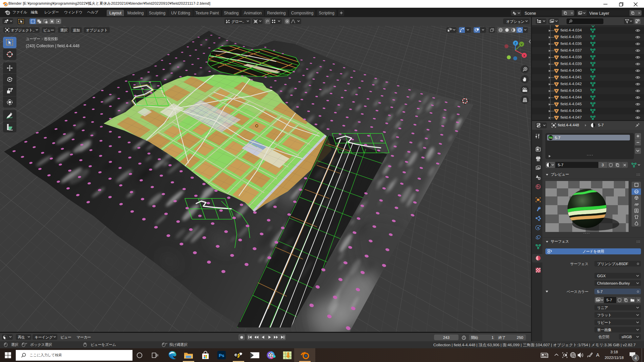  I want to click on svg-text: Ps, so click(221, 355).